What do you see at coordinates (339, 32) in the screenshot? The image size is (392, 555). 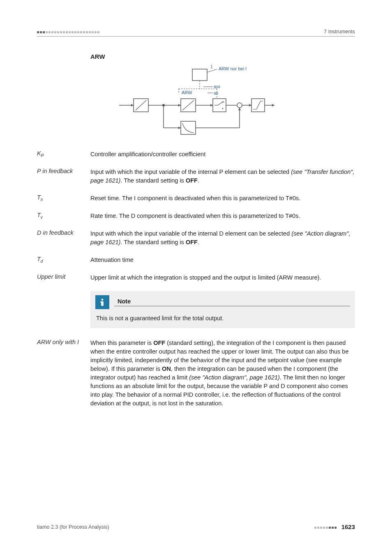 I see `chapter-label: 7 Instruments` at bounding box center [339, 32].